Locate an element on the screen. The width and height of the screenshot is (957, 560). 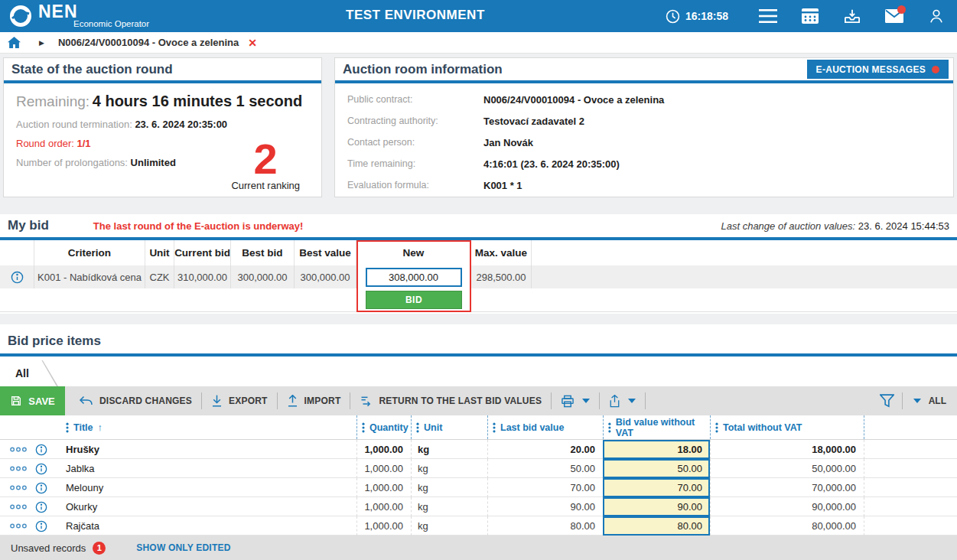
print-caret-icon is located at coordinates (586, 401).